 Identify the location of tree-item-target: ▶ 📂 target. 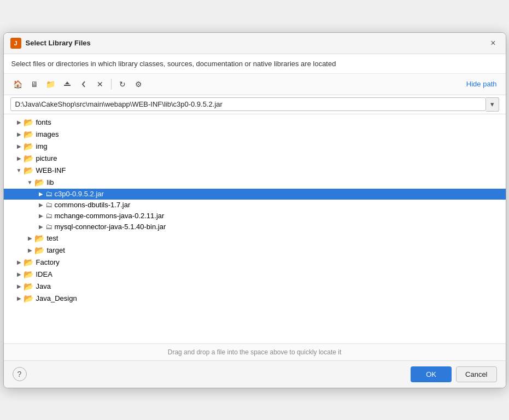
(255, 250).